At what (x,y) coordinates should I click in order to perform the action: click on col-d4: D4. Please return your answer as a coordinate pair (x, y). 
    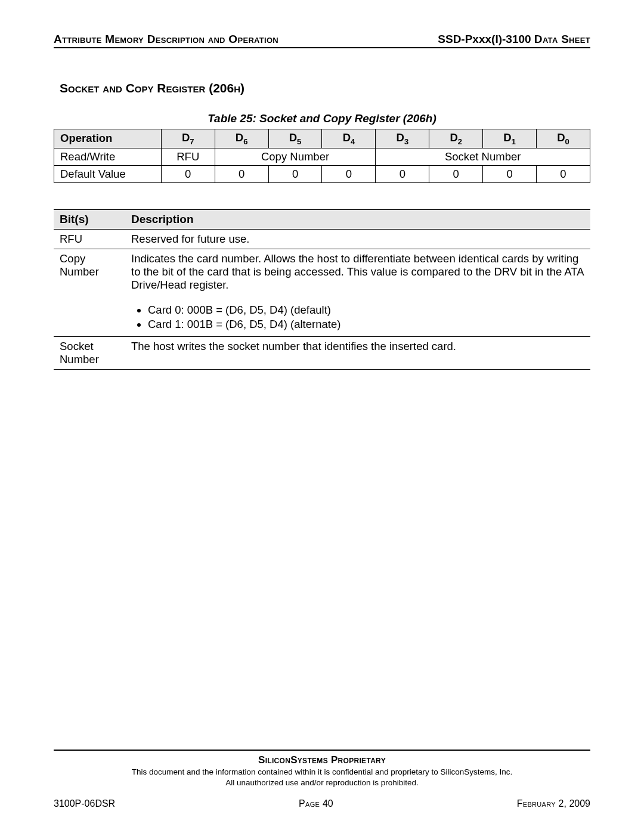
    Looking at the image, I should click on (349, 139).